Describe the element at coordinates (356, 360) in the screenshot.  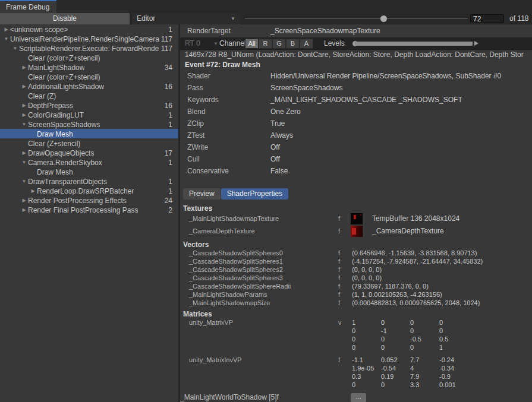
I see `matrices-section: unity_MatrixVPv10000-10000-0.50.50001uni…` at that location.